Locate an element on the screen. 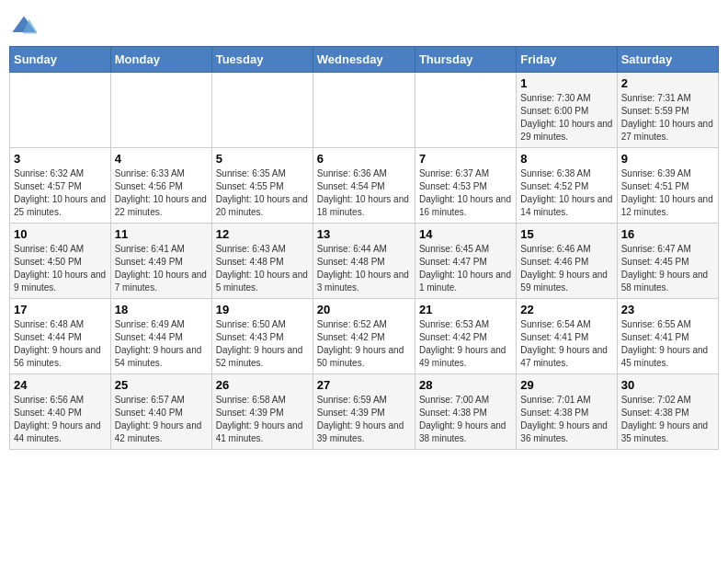 This screenshot has height=563, width=728. calendar-cell: 11Sunrise: 6:41 AMSunset: 4:49 PMDayligh… is located at coordinates (161, 261).